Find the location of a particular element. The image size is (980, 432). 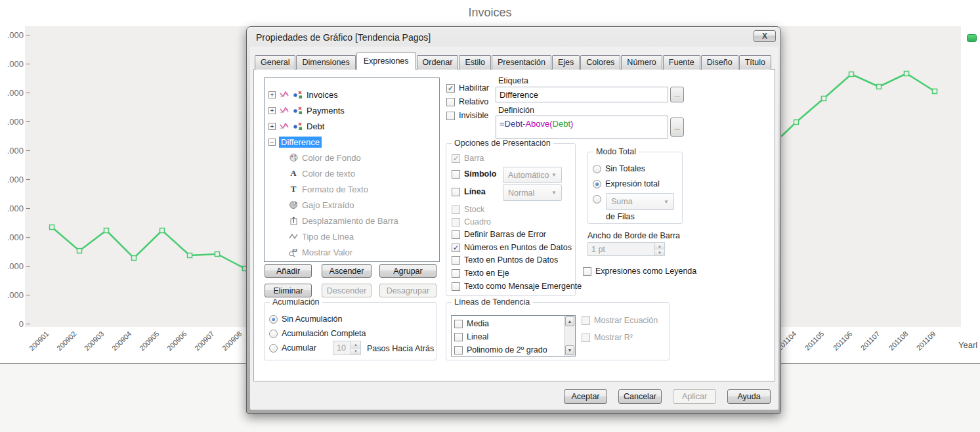

etiqueta-browse-button: ... is located at coordinates (677, 95).